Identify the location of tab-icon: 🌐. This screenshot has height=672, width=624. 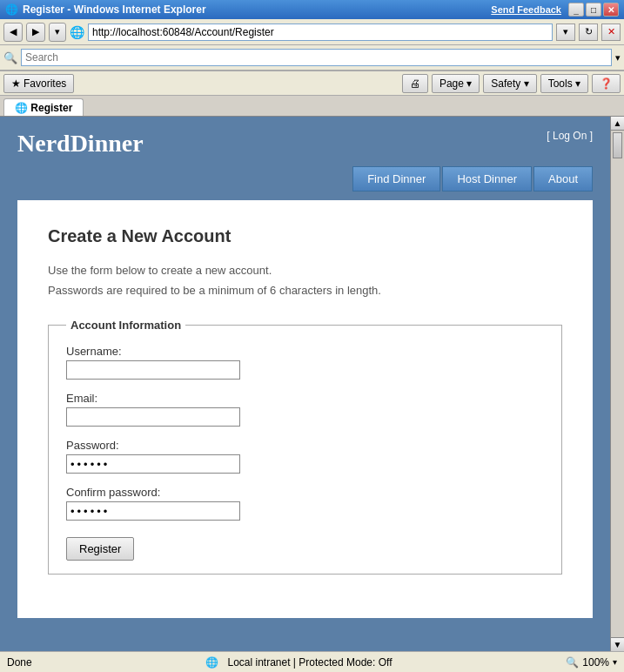
(21, 108).